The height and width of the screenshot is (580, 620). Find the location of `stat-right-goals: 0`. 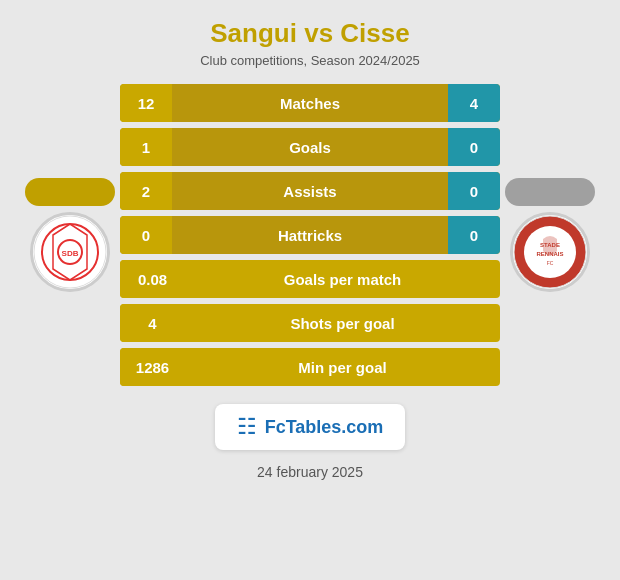

stat-right-goals: 0 is located at coordinates (474, 147).